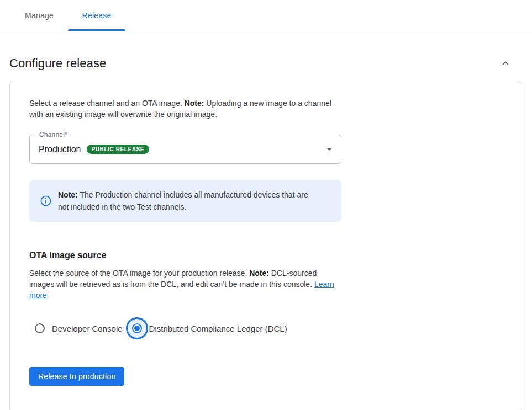 Image resolution: width=532 pixels, height=410 pixels. Describe the element at coordinates (266, 255) in the screenshot. I see `ota-image-source-heading: OTA image source` at that location.